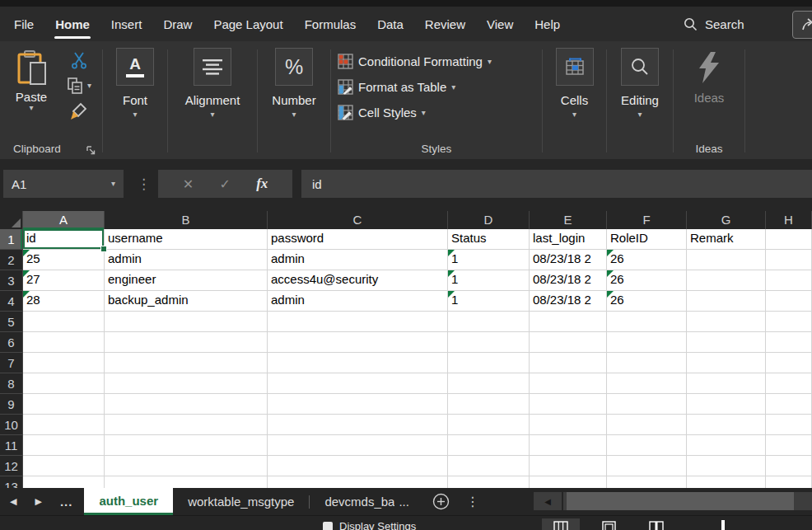 The image size is (812, 530). I want to click on cell-A13, so click(64, 482).